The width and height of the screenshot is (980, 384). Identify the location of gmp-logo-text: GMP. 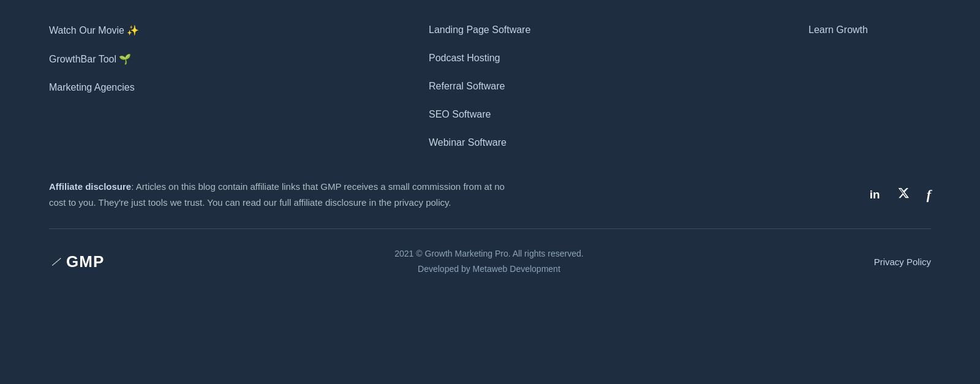
(85, 262).